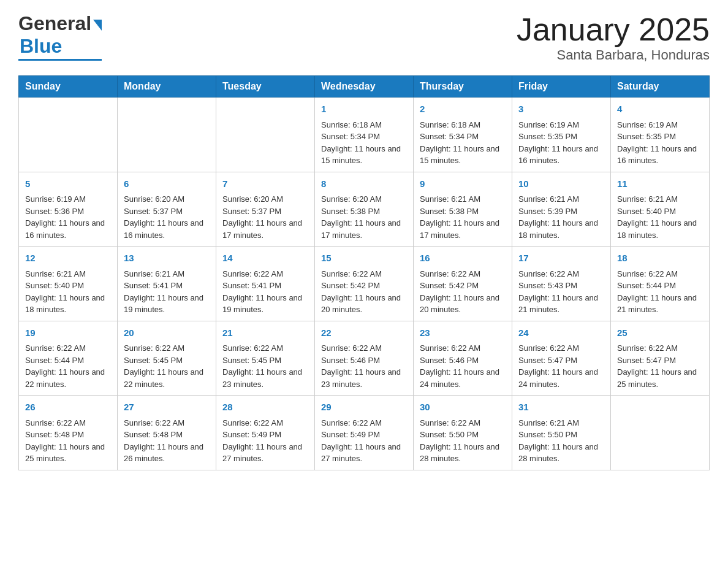 This screenshot has height=563, width=728. Describe the element at coordinates (69, 284) in the screenshot. I see `table-row: 12Sunrise: 6:21 AMSunset: 5:40 PMDayligh…` at that location.